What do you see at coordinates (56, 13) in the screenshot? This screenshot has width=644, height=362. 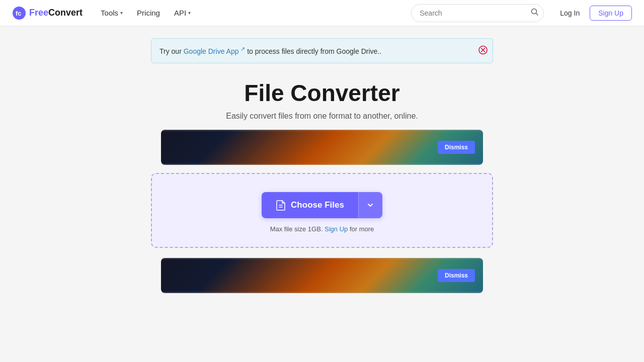 I see `logo-text: FreeConvert` at bounding box center [56, 13].